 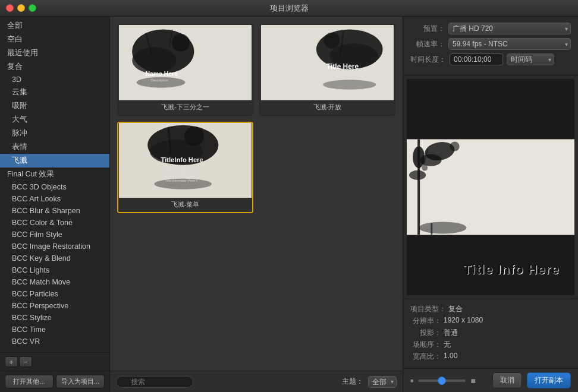 I want to click on sidebar-item-bccimage: BCC Image Restoration, so click(x=55, y=246).